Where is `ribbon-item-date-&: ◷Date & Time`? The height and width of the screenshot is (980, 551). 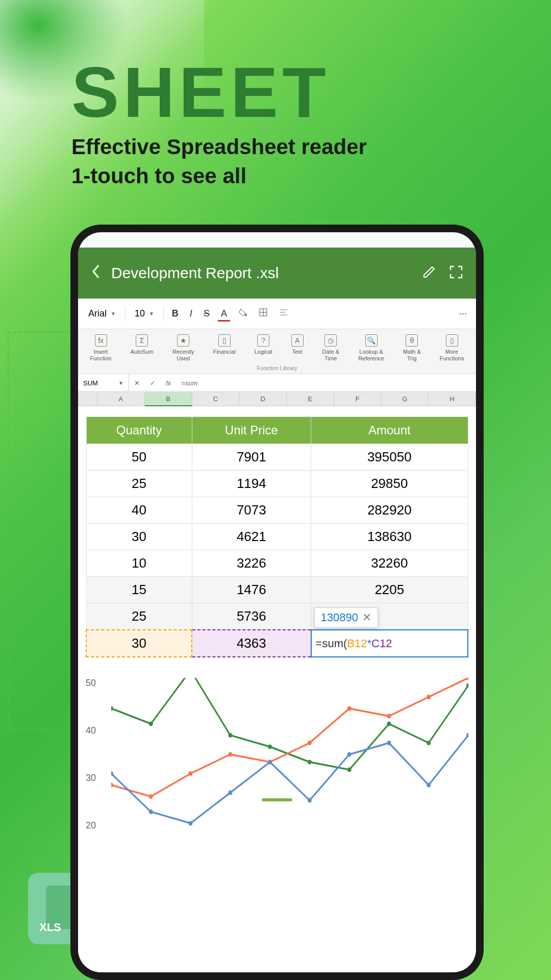 ribbon-item-date-&: ◷Date & Time is located at coordinates (331, 348).